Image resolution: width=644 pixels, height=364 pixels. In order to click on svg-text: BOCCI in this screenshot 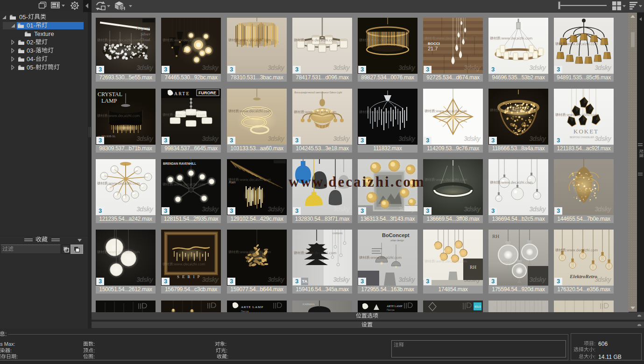, I will do `click(434, 44)`.